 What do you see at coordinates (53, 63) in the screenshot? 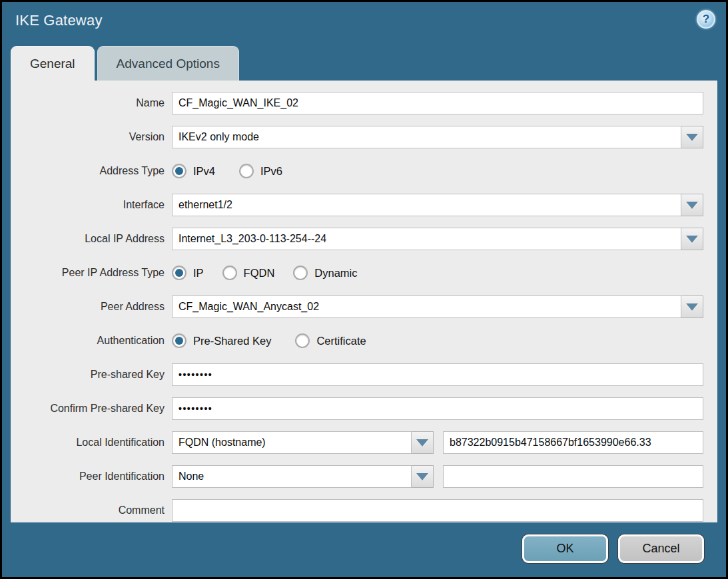
I see `tab-general: General` at bounding box center [53, 63].